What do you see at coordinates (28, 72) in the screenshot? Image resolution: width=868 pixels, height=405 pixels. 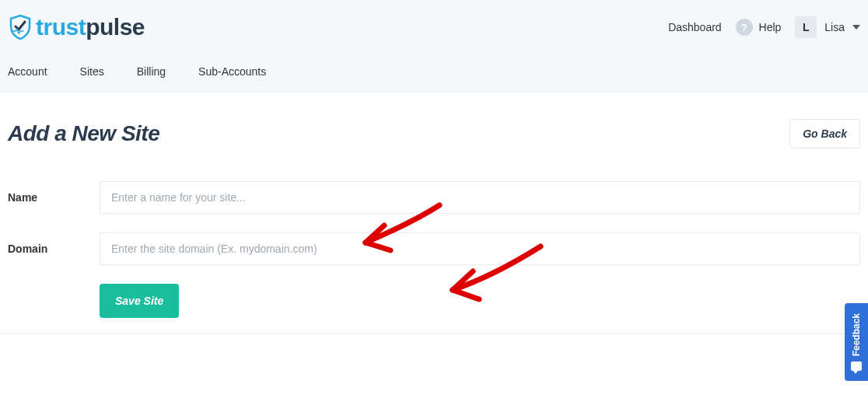 I see `tab-account: Account` at bounding box center [28, 72].